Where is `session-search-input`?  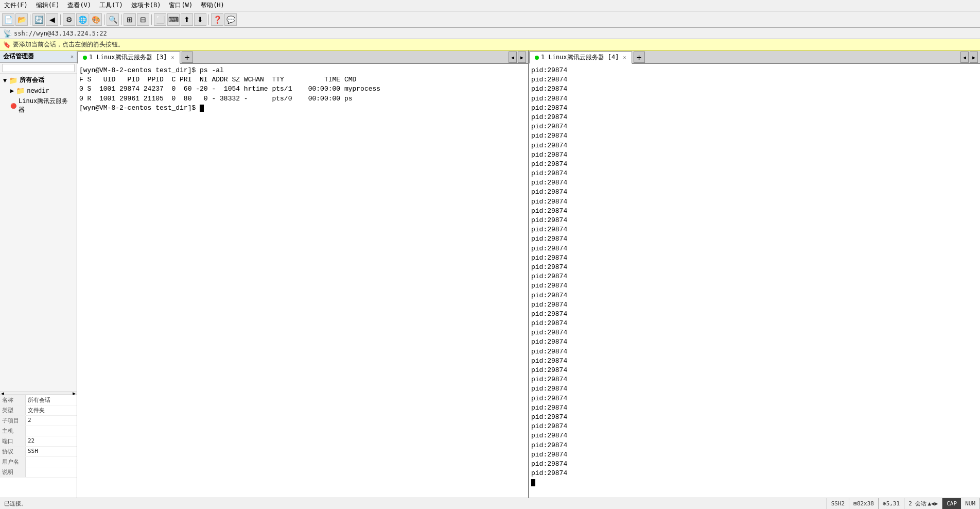 session-search-input is located at coordinates (38, 68).